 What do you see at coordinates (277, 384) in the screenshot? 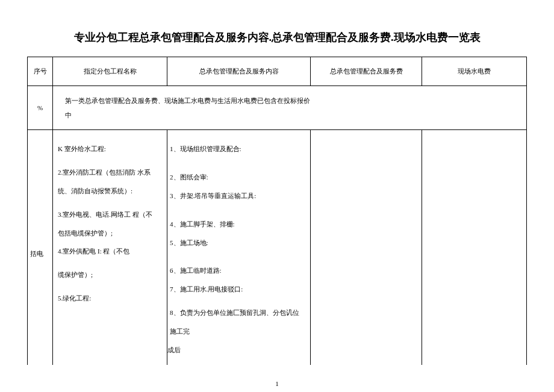
I see `page-number: 1` at bounding box center [277, 384].